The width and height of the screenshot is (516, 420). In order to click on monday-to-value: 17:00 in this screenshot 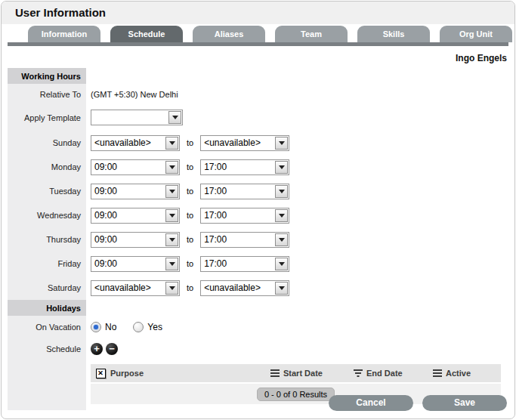, I will do `click(237, 167)`.